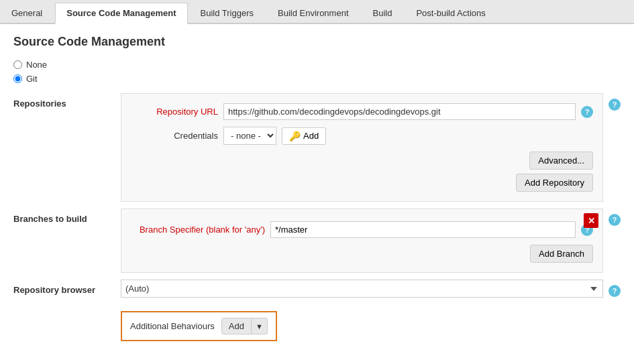 The width and height of the screenshot is (634, 364). Describe the element at coordinates (362, 288) in the screenshot. I see `browser-row: (Auto)` at that location.